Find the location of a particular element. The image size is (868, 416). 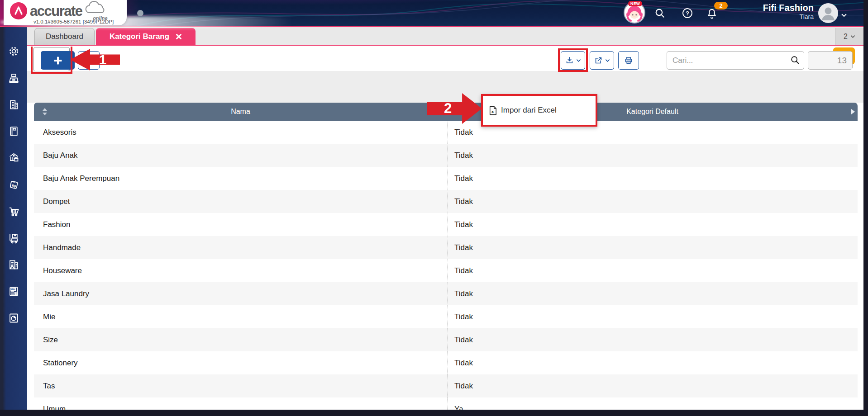

annotation-box-step2-menu: x Impor dari Excel is located at coordinates (539, 110).